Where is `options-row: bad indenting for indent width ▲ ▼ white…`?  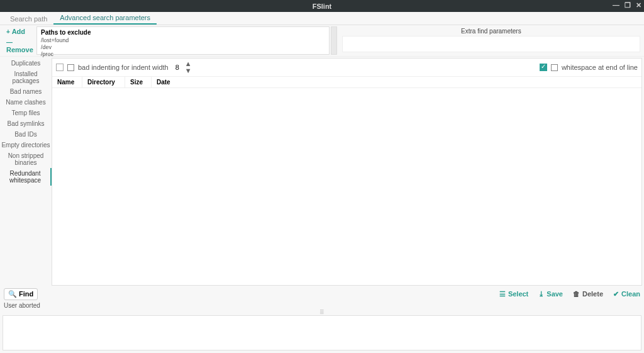
options-row: bad indenting for indent width ▲ ▼ white… is located at coordinates (347, 68).